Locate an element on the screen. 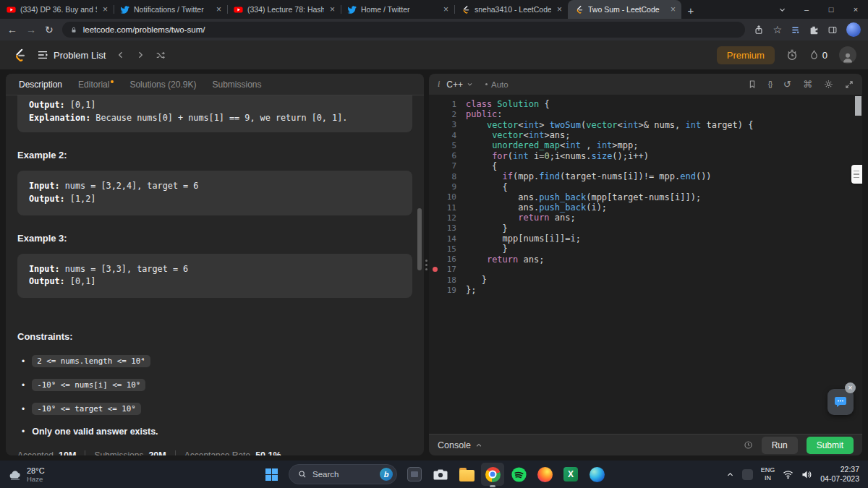  user-avatar is located at coordinates (848, 55).